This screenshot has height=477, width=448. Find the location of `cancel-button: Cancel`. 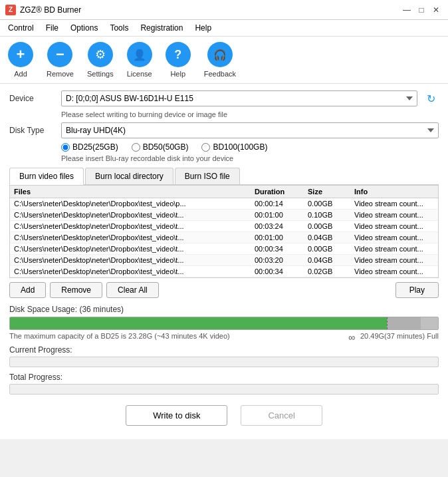

cancel-button: Cancel is located at coordinates (281, 415).